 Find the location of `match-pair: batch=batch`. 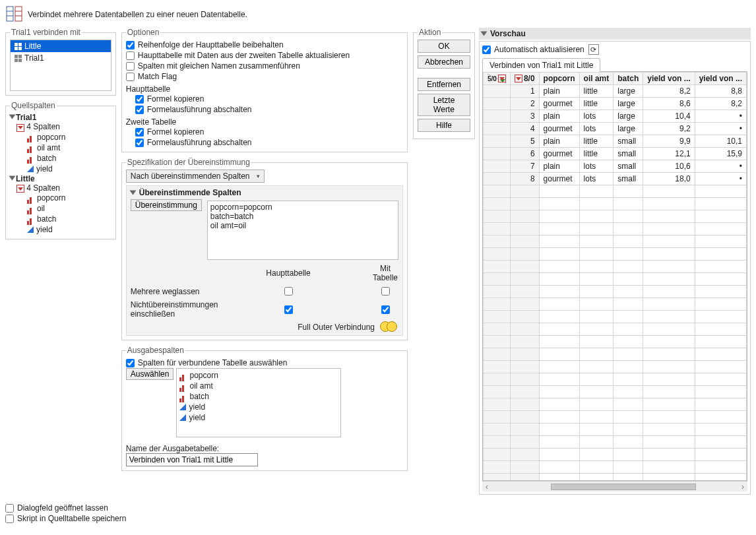

match-pair: batch=batch is located at coordinates (303, 216).